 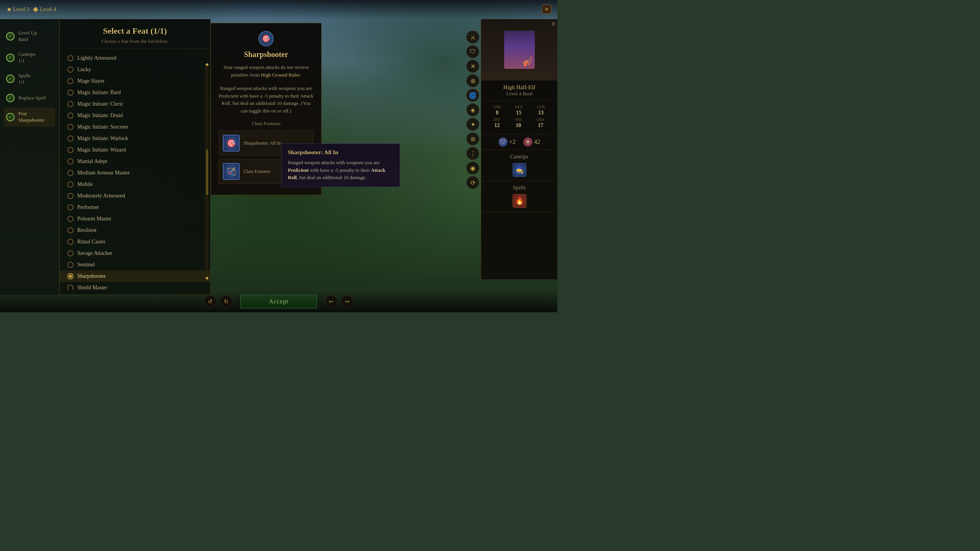 What do you see at coordinates (519, 50) in the screenshot?
I see `character-portrait: 🎻 ⊞` at bounding box center [519, 50].